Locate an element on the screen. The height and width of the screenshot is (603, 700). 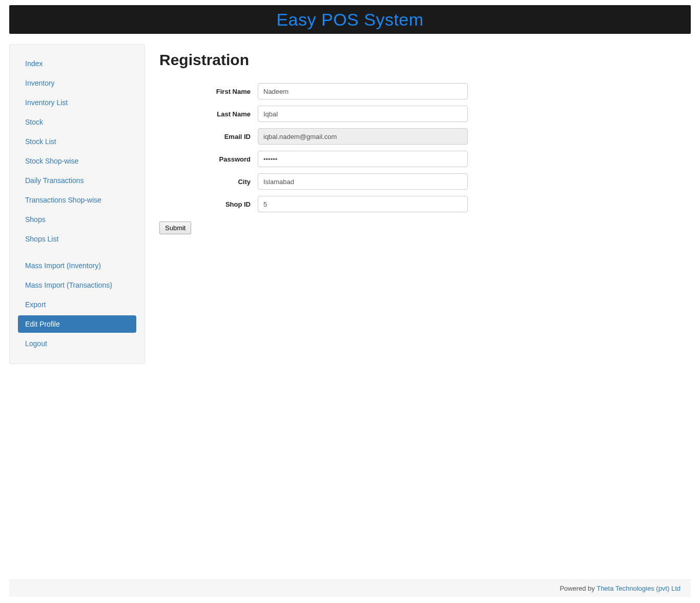
input-password is located at coordinates (363, 159).